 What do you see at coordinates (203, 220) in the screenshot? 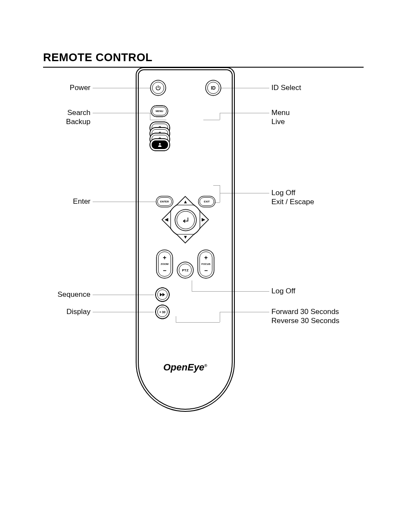
I see `right-arrow-icon: ▶` at bounding box center [203, 220].